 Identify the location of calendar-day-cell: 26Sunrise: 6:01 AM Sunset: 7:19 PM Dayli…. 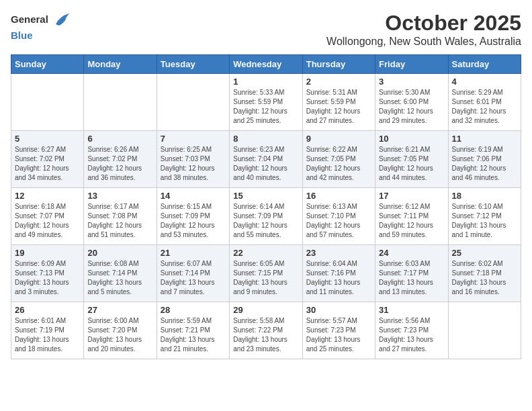
(48, 330).